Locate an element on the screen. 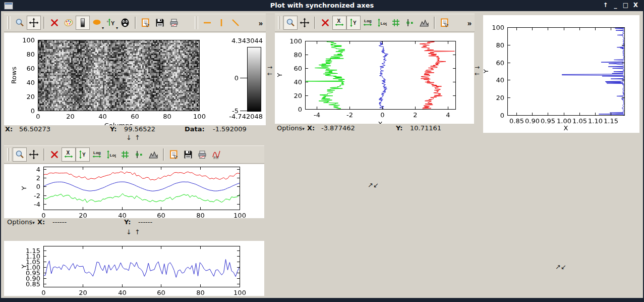 This screenshot has width=644, height=302. y-coordinate-value: 99.56522 is located at coordinates (140, 129).